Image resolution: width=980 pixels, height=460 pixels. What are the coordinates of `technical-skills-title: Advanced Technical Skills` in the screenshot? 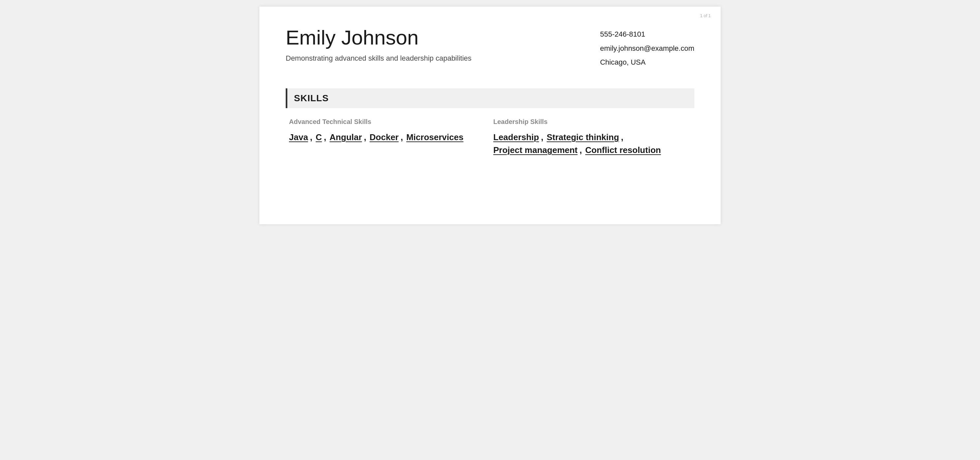 It's located at (388, 122).